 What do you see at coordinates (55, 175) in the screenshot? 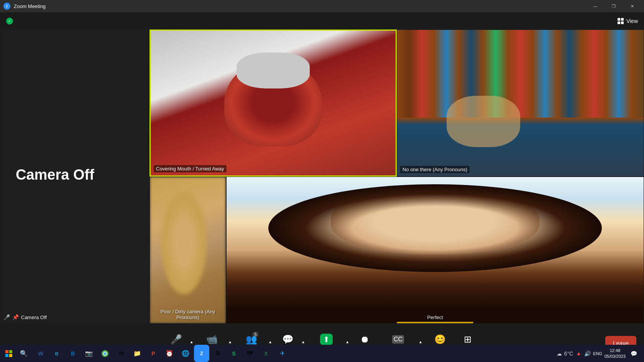
I see `camera-off-label: Camera Off` at bounding box center [55, 175].